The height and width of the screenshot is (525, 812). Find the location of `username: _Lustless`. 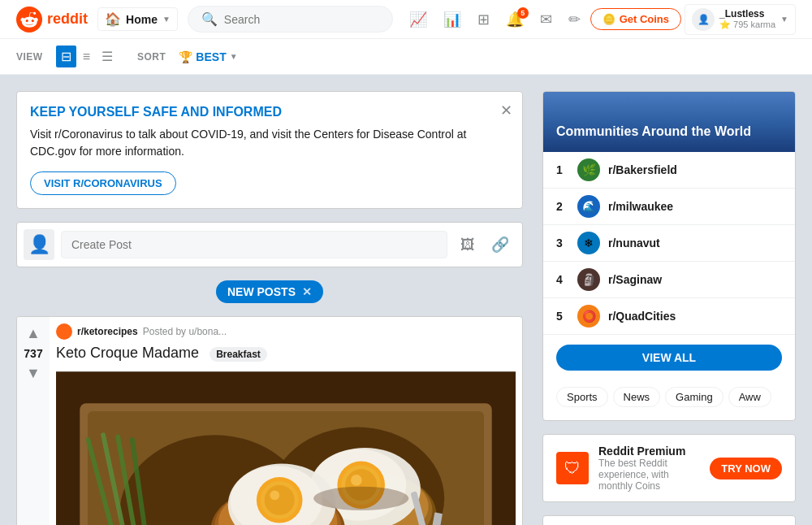

username: _Lustless is located at coordinates (747, 14).